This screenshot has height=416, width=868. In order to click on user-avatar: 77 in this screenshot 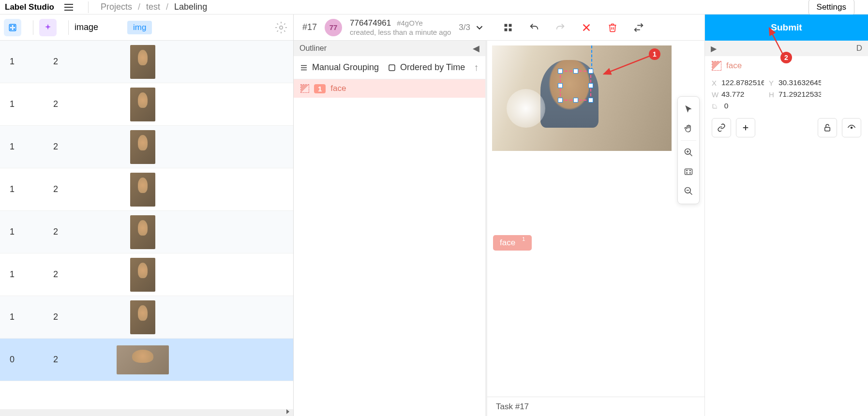, I will do `click(333, 28)`.